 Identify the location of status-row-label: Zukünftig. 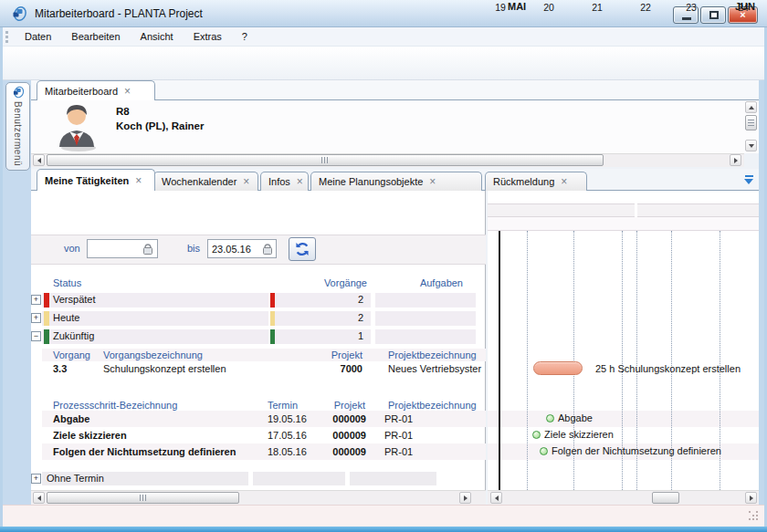
(73, 336).